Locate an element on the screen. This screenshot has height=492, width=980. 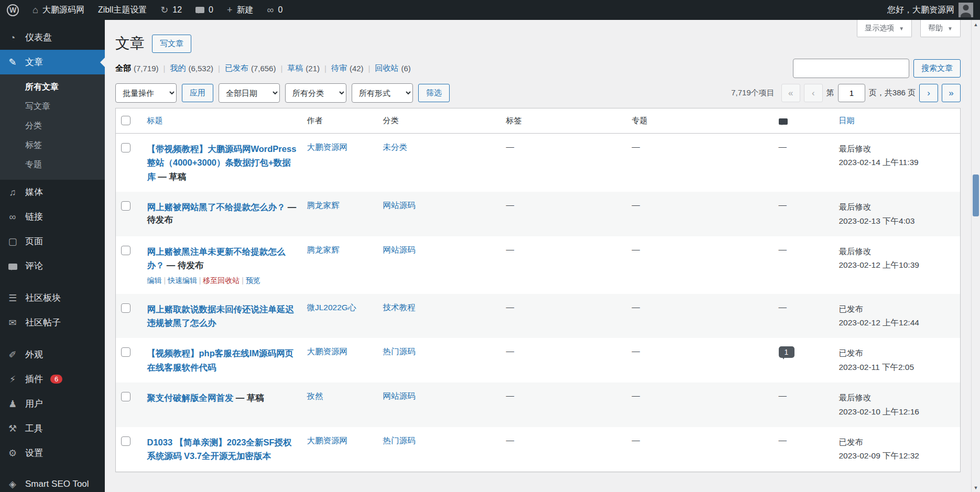
column-header-category: 分类 is located at coordinates (439, 121).